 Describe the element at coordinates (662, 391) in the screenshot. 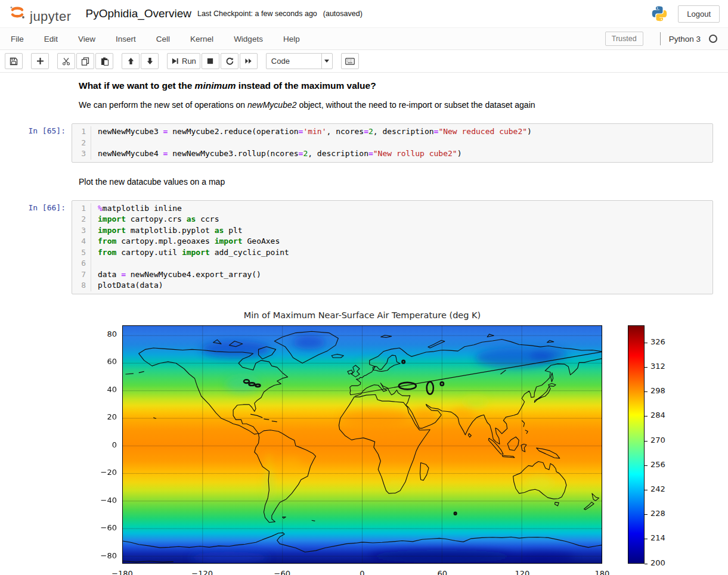

I see `colorbar-tick-label: 298` at that location.